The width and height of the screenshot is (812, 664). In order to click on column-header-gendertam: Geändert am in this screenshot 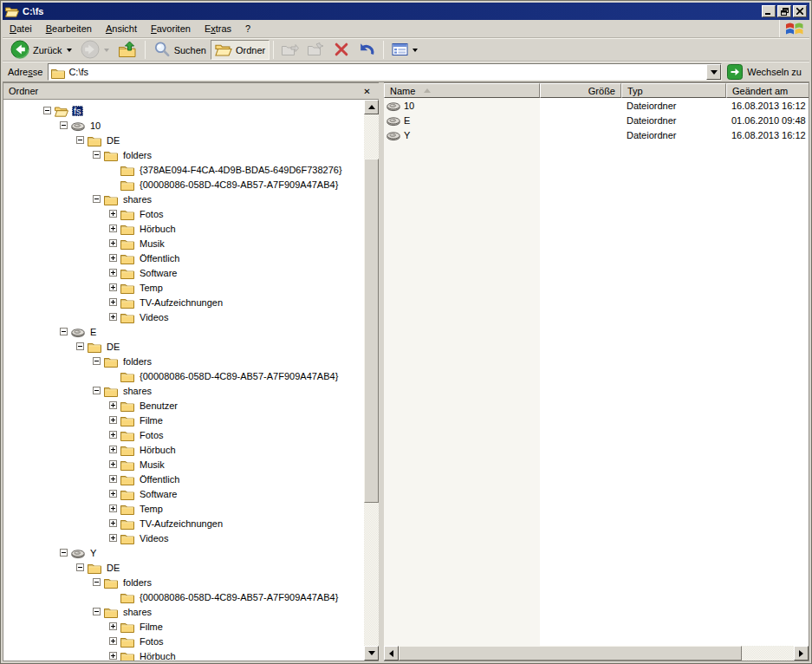, I will do `click(768, 90)`.